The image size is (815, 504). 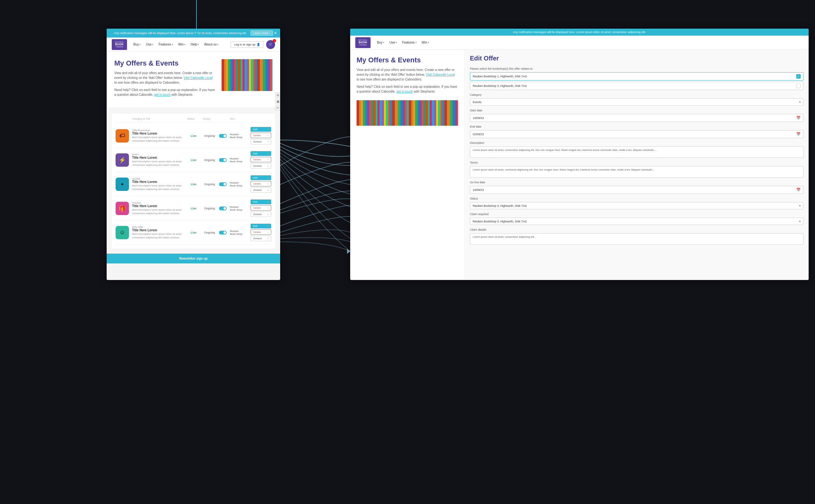 What do you see at coordinates (119, 45) in the screenshot?
I see `logo-left: NATIONAL BOOK Tokens` at bounding box center [119, 45].